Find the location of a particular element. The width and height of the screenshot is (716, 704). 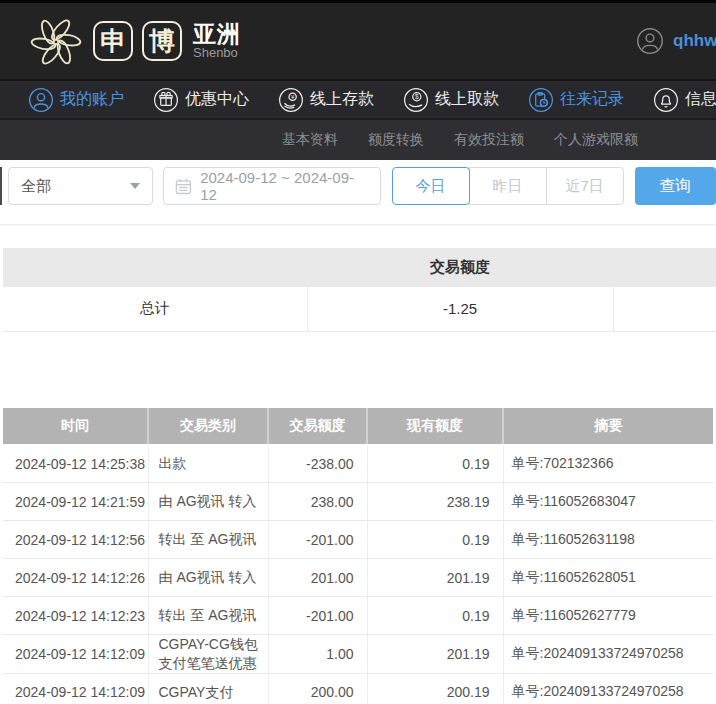

cell-balance: 238.19 is located at coordinates (435, 502).